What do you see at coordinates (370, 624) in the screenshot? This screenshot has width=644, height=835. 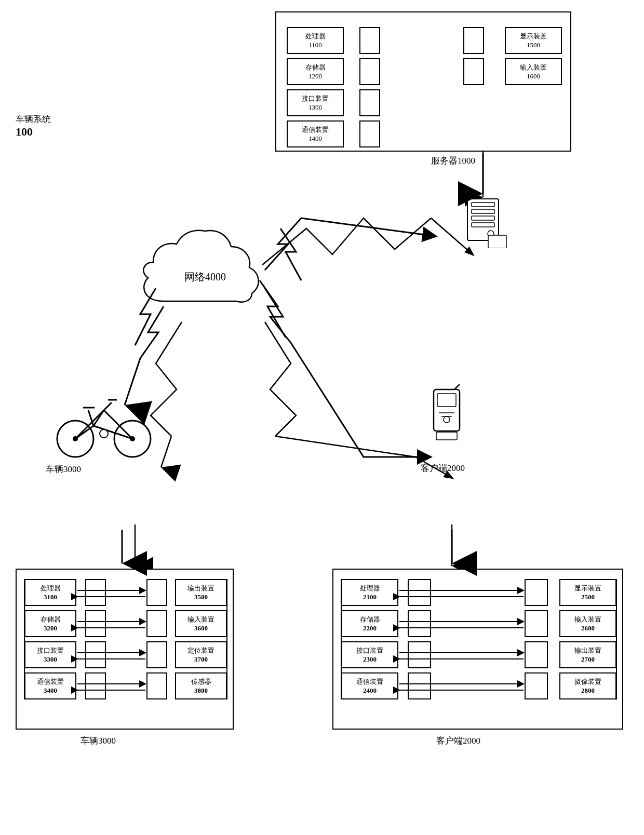 I see `c-storage-box: 存储器 2200` at bounding box center [370, 624].